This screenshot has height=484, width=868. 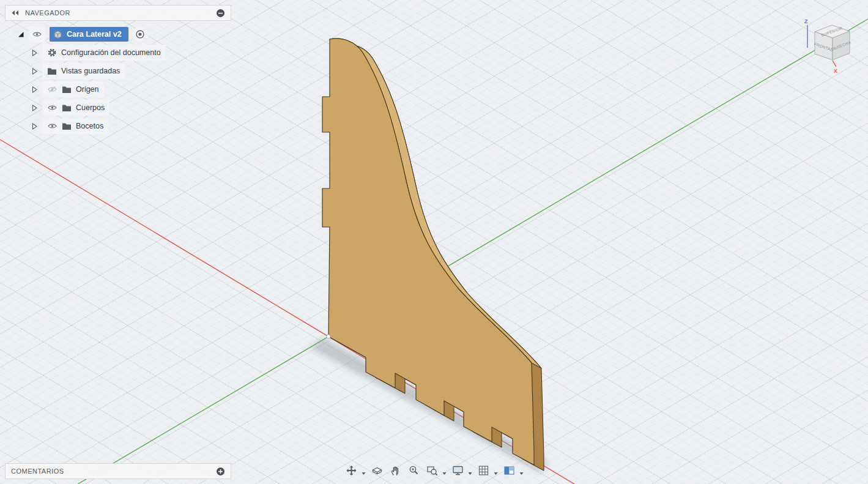 I want to click on fit-flyout-caret, so click(x=444, y=474).